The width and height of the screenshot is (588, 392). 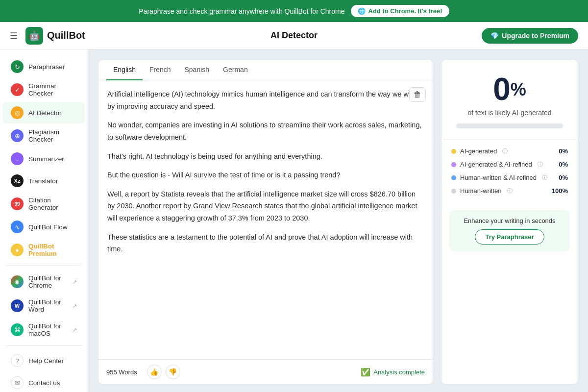 What do you see at coordinates (46, 159) in the screenshot?
I see `sidebar-label-summarizer: Summarizer` at bounding box center [46, 159].